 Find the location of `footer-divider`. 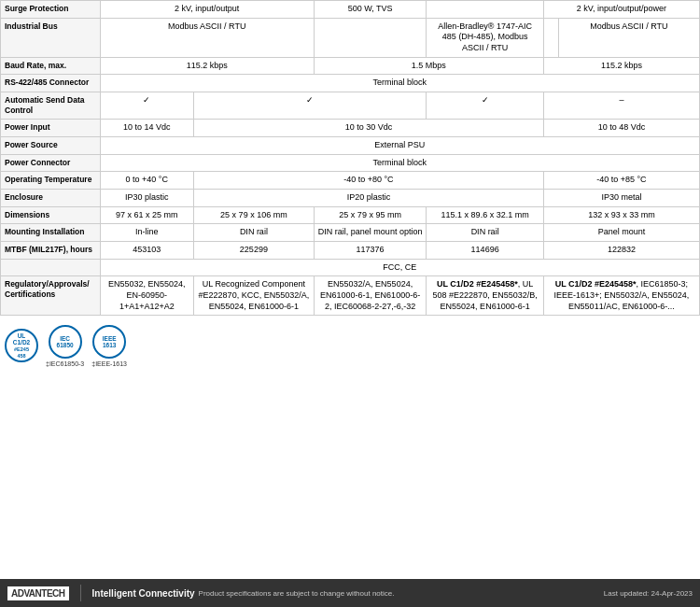

footer-divider is located at coordinates (80, 593).